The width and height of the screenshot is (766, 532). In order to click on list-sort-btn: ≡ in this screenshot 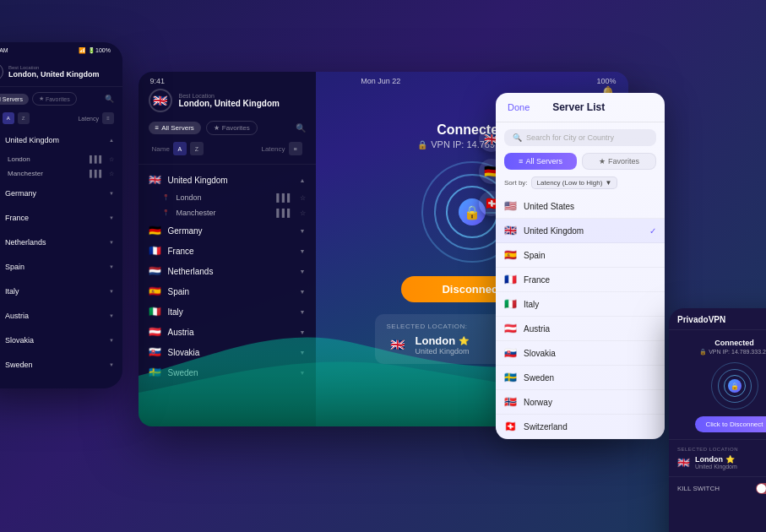, I will do `click(296, 149)`.